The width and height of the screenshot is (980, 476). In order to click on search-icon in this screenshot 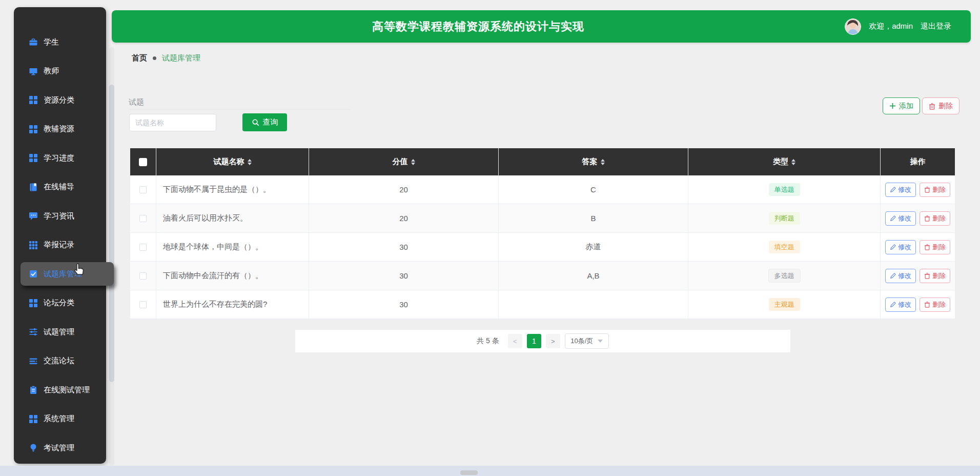, I will do `click(255, 122)`.